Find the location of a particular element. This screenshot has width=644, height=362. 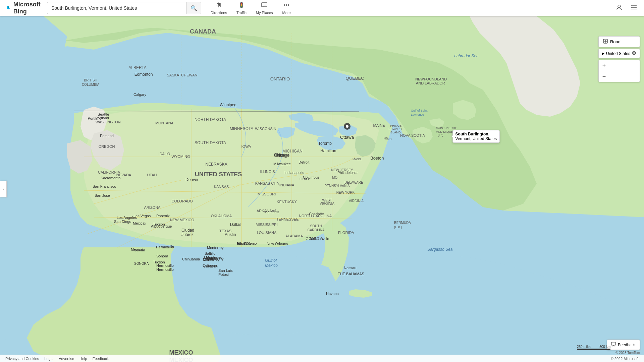

svg-text: ARIZONA is located at coordinates (153, 207).